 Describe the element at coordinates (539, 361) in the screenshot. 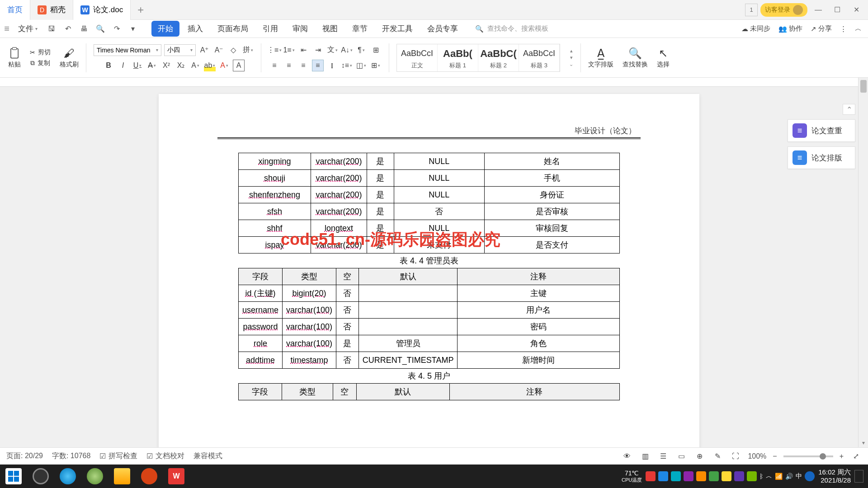

I see `table-cell: 新增时间` at that location.